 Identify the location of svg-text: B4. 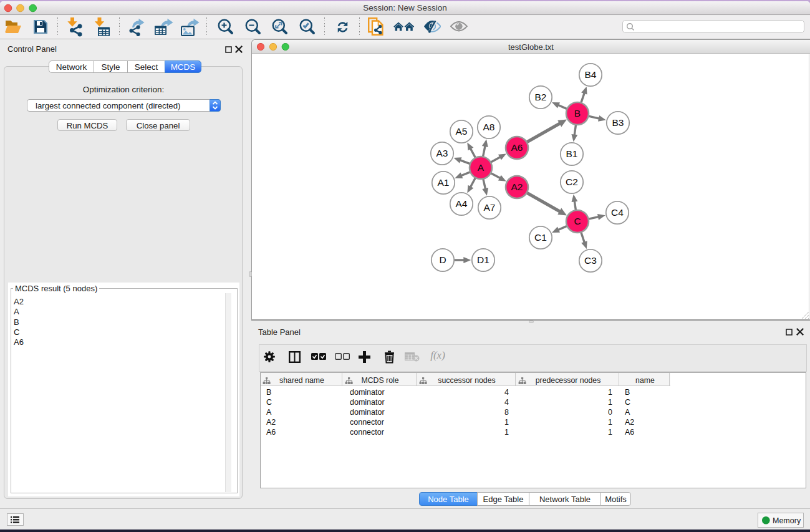
(591, 75).